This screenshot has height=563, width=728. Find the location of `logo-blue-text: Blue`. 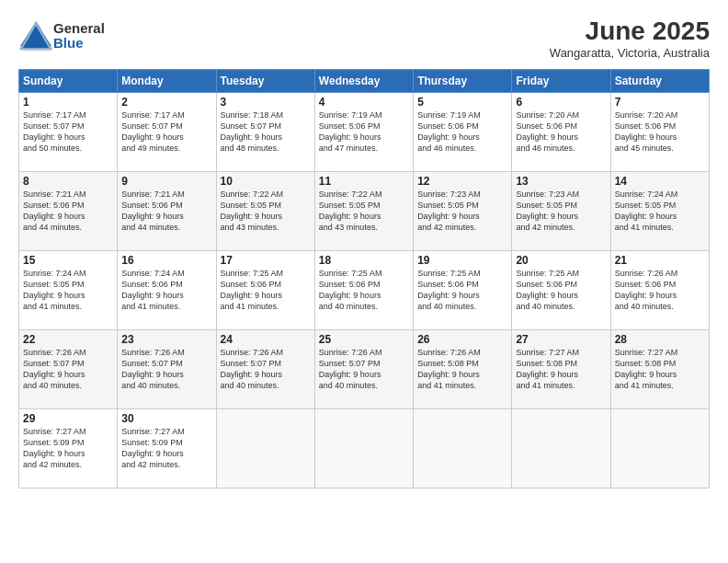

logo-blue-text: Blue is located at coordinates (79, 44).